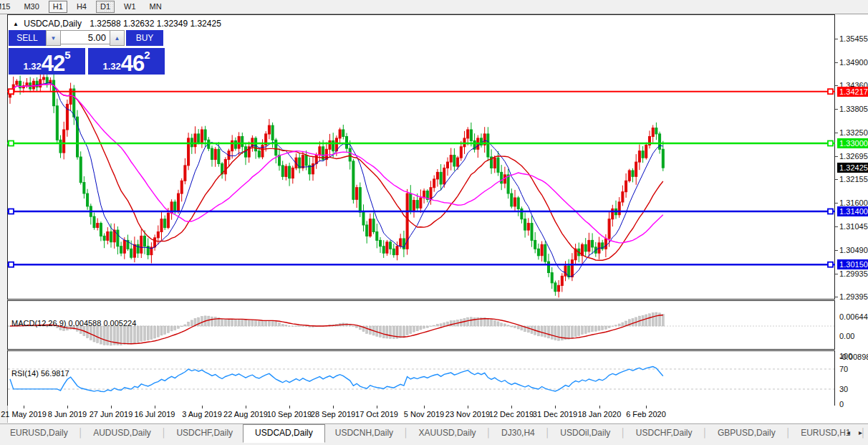 This screenshot has width=868, height=445. What do you see at coordinates (861, 433) in the screenshot?
I see `tab-scroll-right-icon: ▸` at bounding box center [861, 433].